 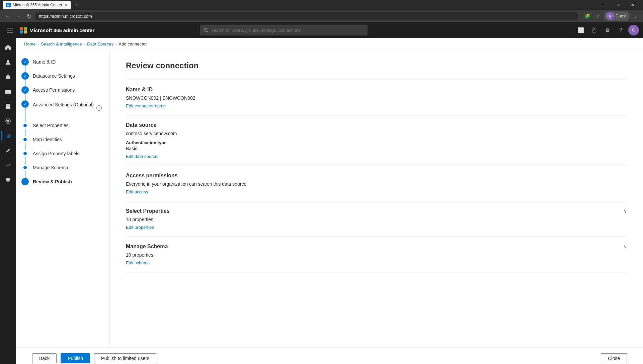 What do you see at coordinates (38, 44) in the screenshot?
I see `breadcrumb-sep-1: ›` at bounding box center [38, 44].